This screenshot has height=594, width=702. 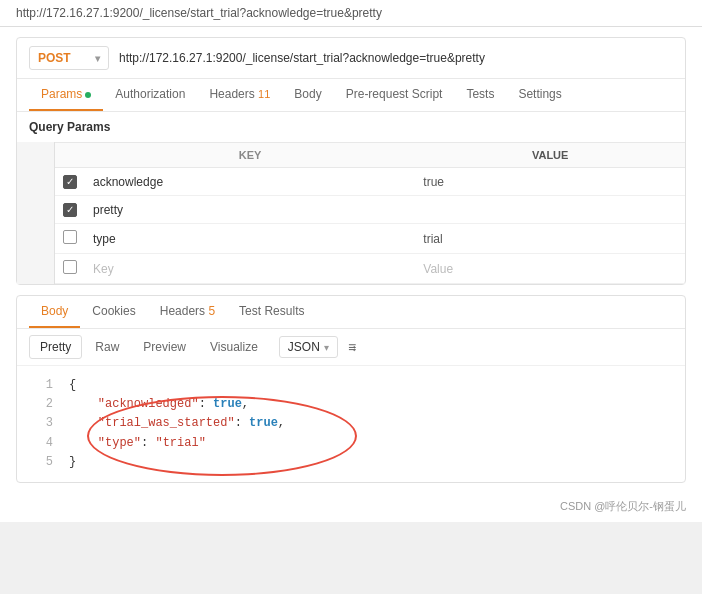 What do you see at coordinates (54, 58) in the screenshot?
I see `method-label: POST` at bounding box center [54, 58].